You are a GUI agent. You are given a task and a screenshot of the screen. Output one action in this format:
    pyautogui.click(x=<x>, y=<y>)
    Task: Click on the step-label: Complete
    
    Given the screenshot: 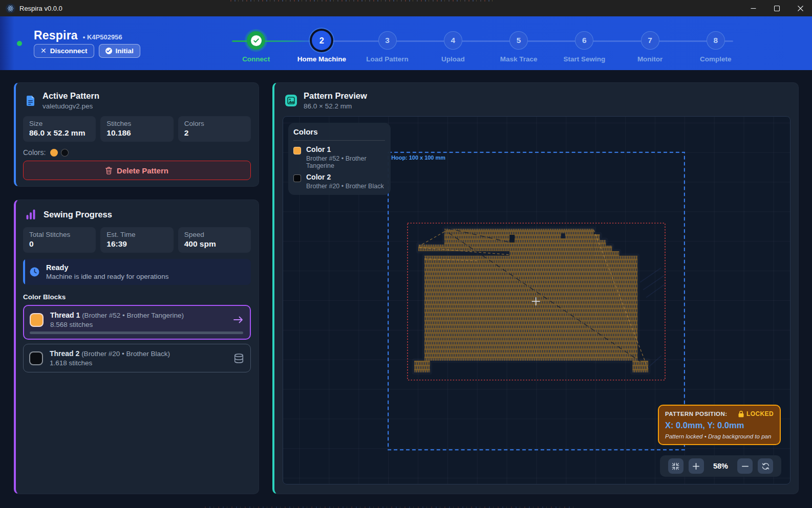 What is the action you would take?
    pyautogui.click(x=716, y=59)
    